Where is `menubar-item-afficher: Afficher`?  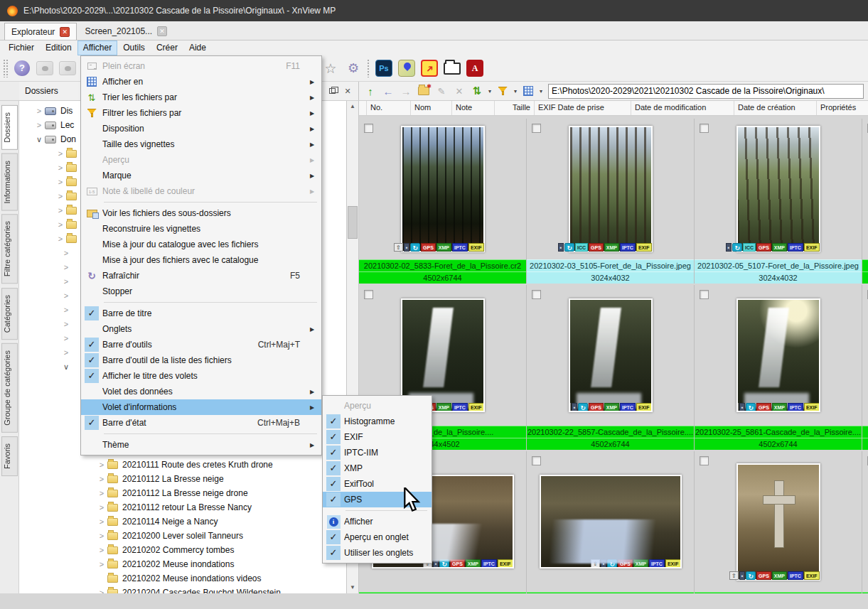
menubar-item-afficher: Afficher is located at coordinates (97, 48).